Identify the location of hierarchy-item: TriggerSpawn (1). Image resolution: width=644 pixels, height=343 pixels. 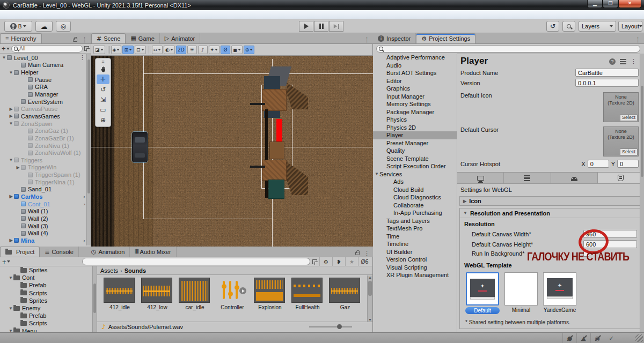
(43, 175).